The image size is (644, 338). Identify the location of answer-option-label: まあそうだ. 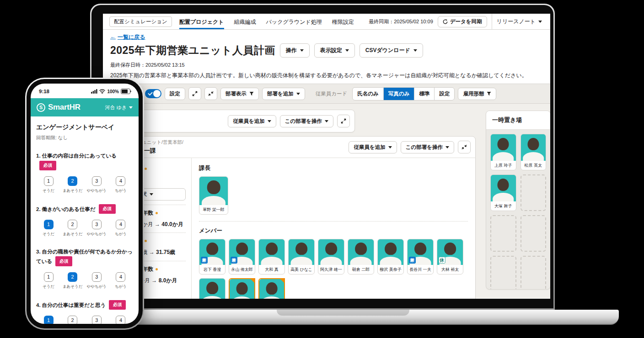
(73, 191).